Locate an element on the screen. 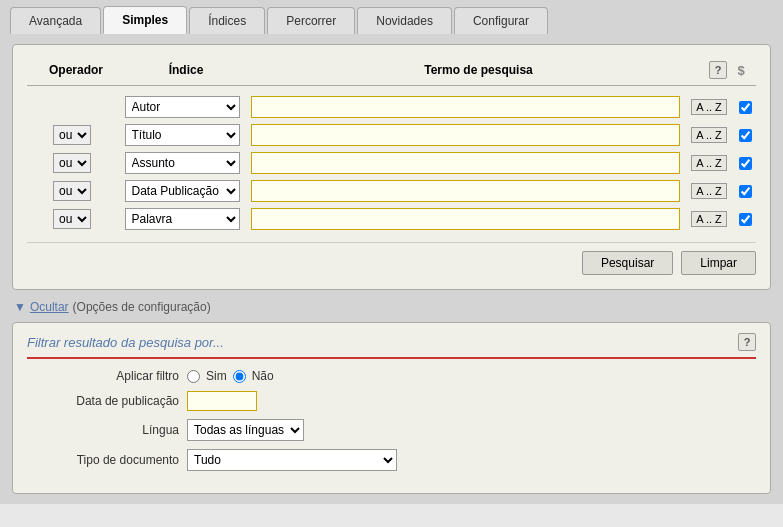 The height and width of the screenshot is (527, 783). search-row-3: ou e não Assunto A .. Z is located at coordinates (392, 163).